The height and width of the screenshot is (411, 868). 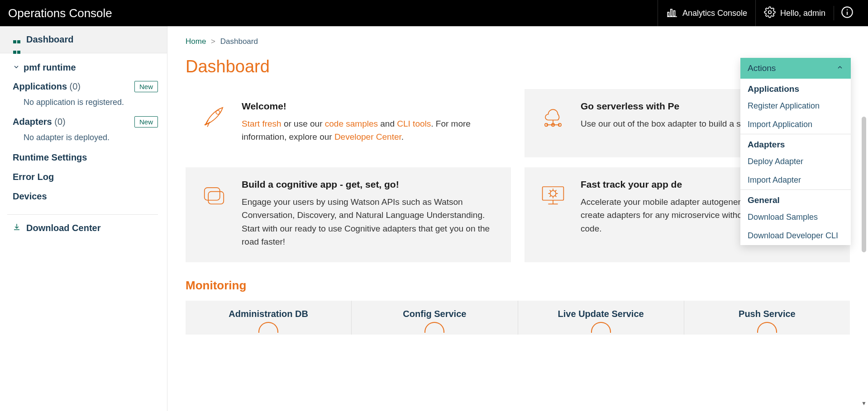 I want to click on actions-item-import-application: Import Application, so click(x=796, y=125).